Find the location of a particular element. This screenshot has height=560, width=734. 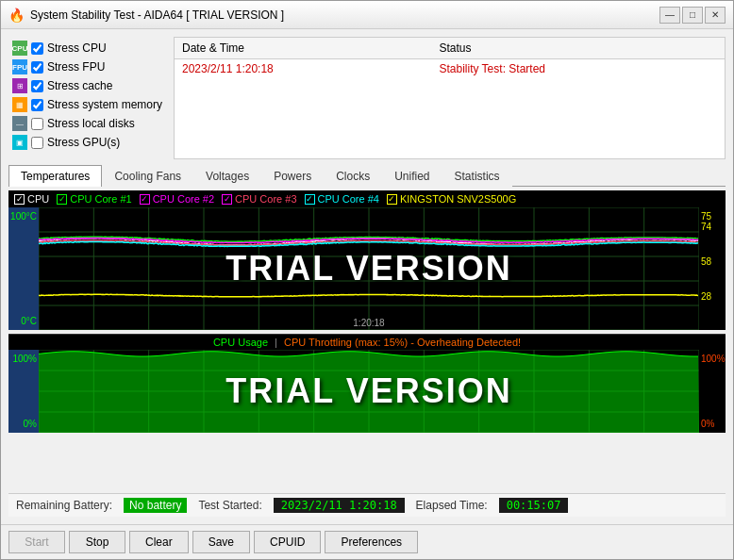

stress-cache-label: Stress cache is located at coordinates (79, 86).